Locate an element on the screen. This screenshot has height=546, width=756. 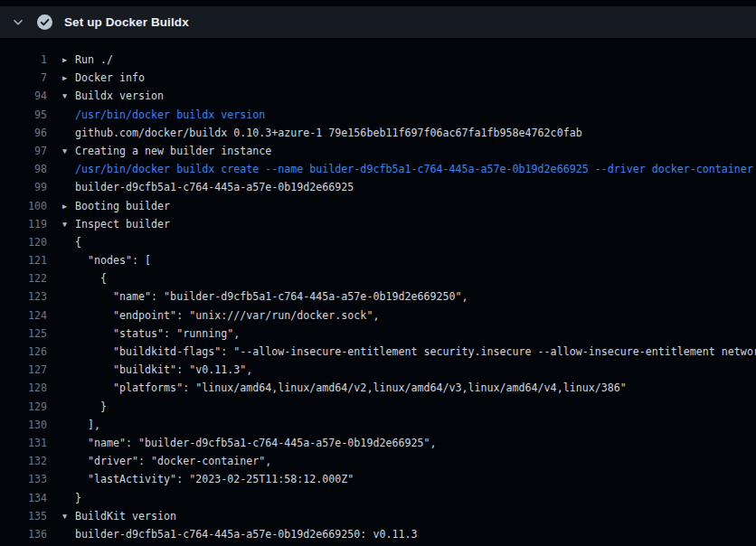
line-number: 121 is located at coordinates (24, 260).